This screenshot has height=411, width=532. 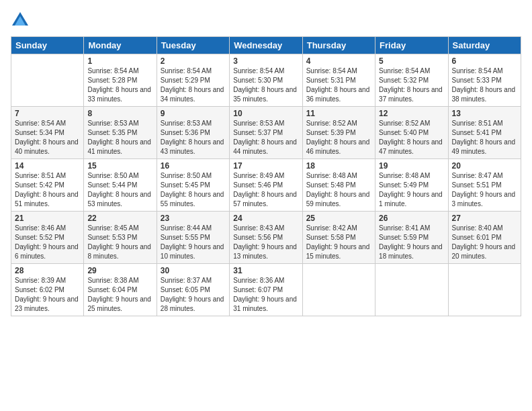 What do you see at coordinates (412, 46) in the screenshot?
I see `calendar-day-header: Friday` at bounding box center [412, 46].